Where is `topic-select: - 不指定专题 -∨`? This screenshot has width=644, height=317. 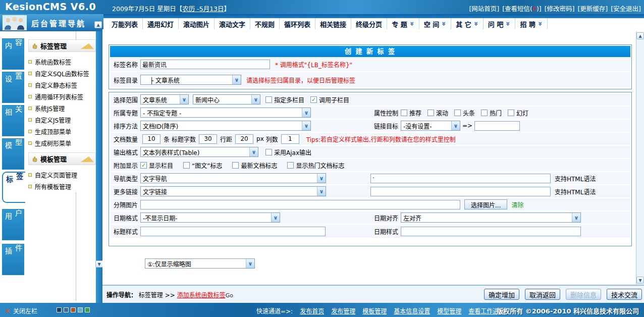 topic-select: - 不指定专题 -∨ is located at coordinates (226, 113).